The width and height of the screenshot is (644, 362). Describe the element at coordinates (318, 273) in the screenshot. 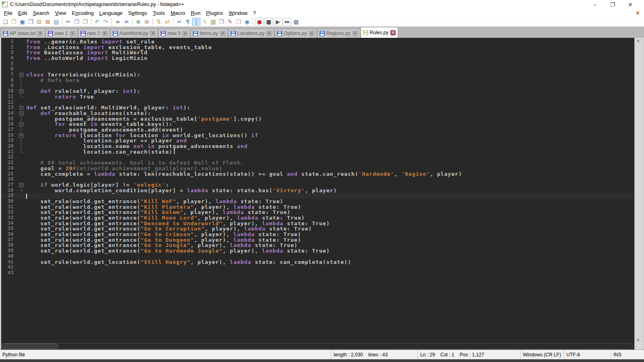

I see `code-line: 43` at that location.